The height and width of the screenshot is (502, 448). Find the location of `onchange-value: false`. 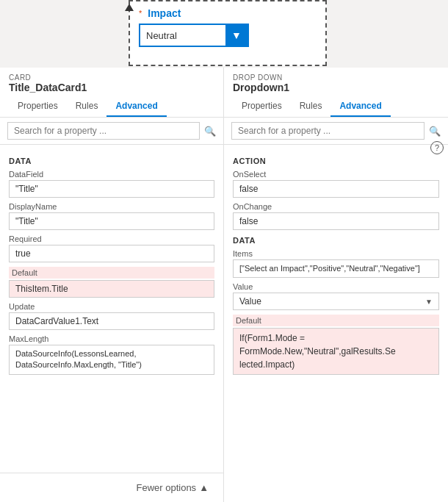

onchange-value: false is located at coordinates (336, 221).